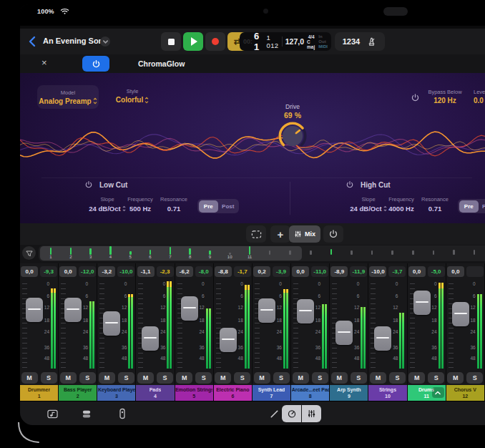 Image resolution: width=485 pixels, height=448 pixels. What do you see at coordinates (438, 392) in the screenshot?
I see `collapse-chevron-button` at bounding box center [438, 392].